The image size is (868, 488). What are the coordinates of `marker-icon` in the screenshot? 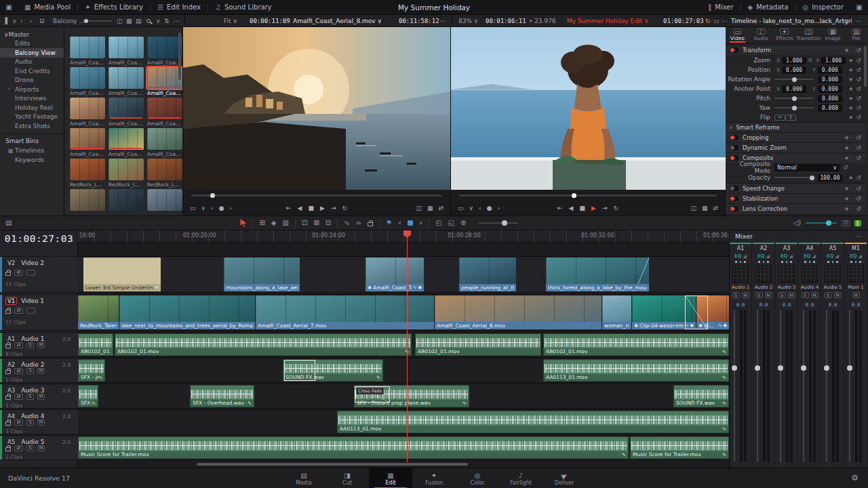 It's located at (410, 223).